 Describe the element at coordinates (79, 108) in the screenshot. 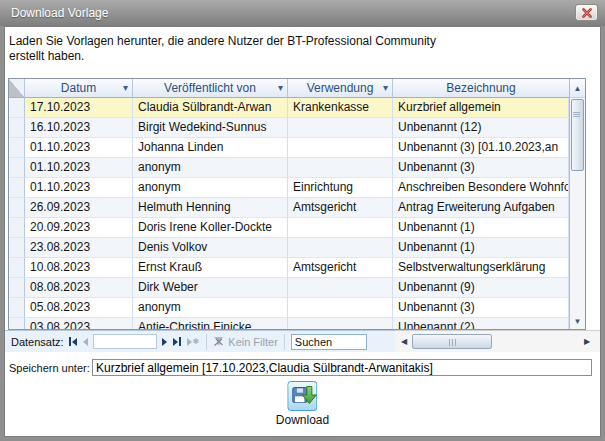

I see `cell-datum: 17.10.2023` at that location.